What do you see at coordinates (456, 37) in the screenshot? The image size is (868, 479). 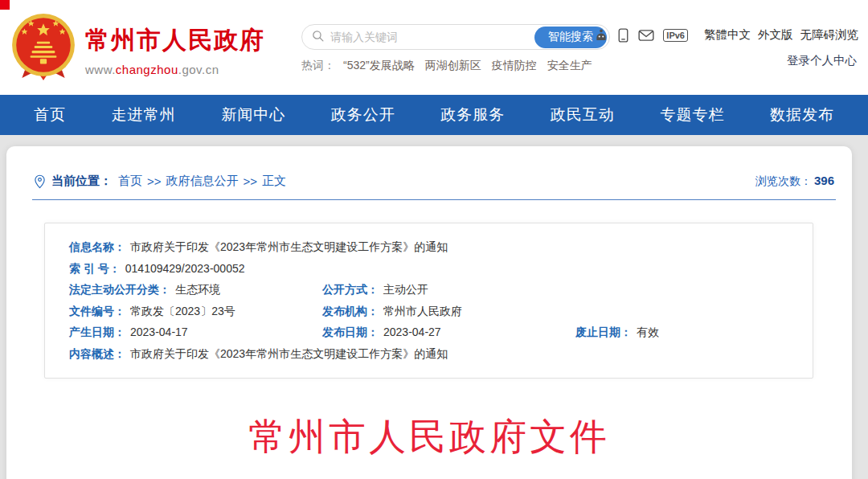 I see `search-box: 智能搜索` at bounding box center [456, 37].